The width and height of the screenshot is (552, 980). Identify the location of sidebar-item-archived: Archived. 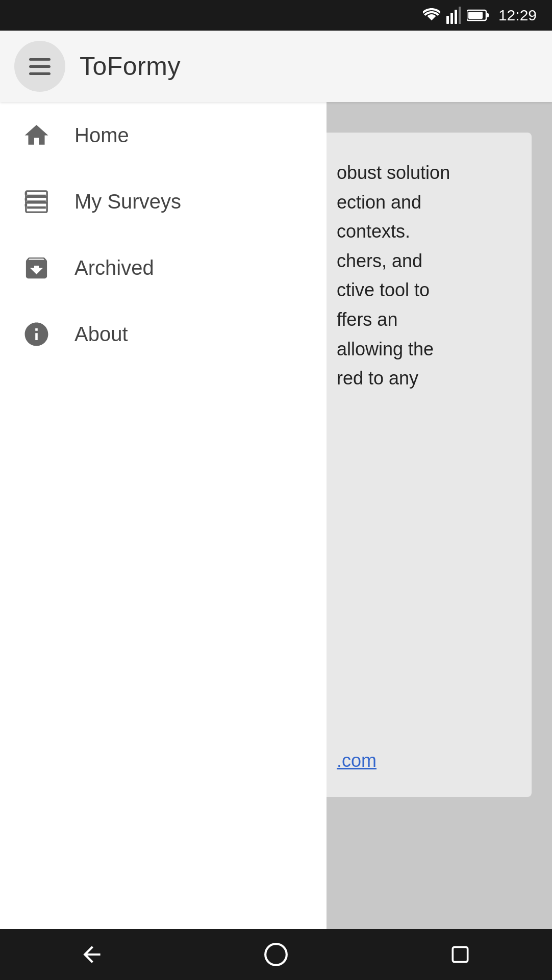
(163, 268).